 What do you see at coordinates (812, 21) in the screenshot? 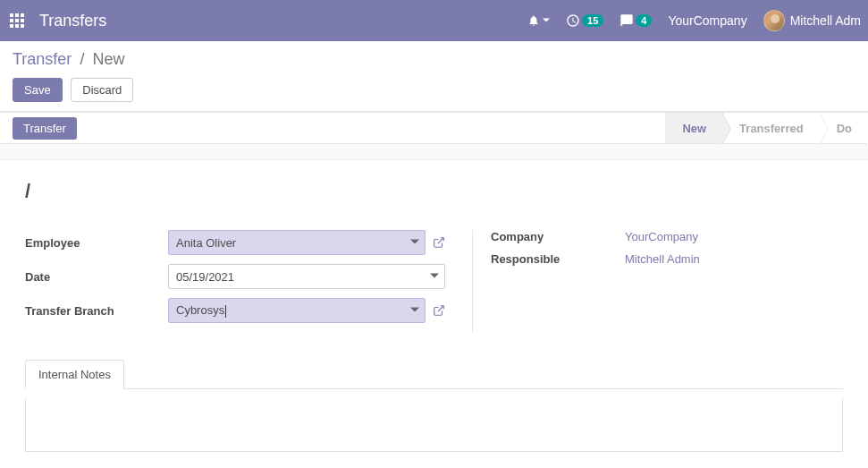
I see `user-menu: Mitchell Adm` at bounding box center [812, 21].